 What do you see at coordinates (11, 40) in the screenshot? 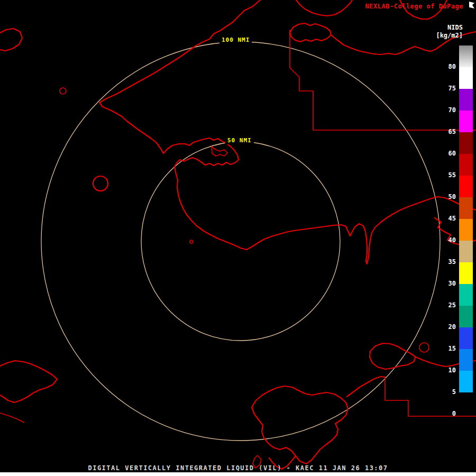
I see `coastline-northwest-blob` at bounding box center [11, 40].